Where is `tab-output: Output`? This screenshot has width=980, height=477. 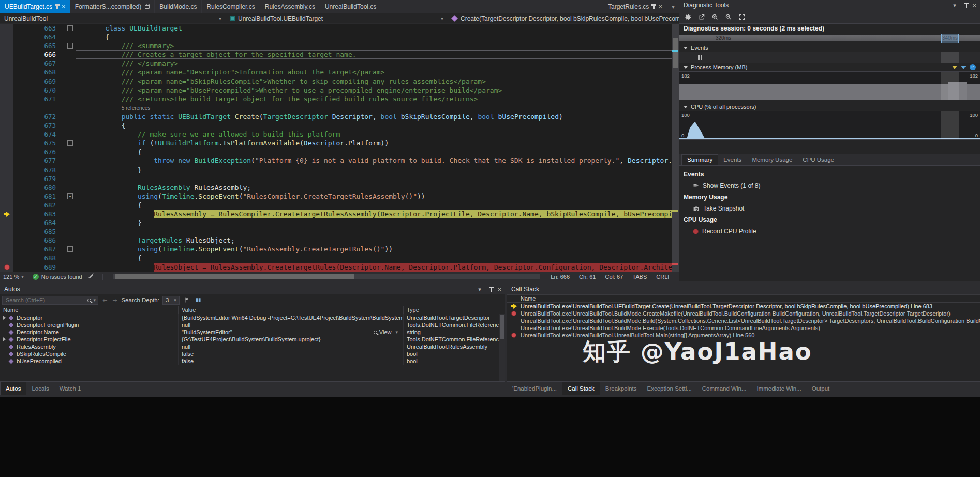
tab-output: Output is located at coordinates (821, 388).